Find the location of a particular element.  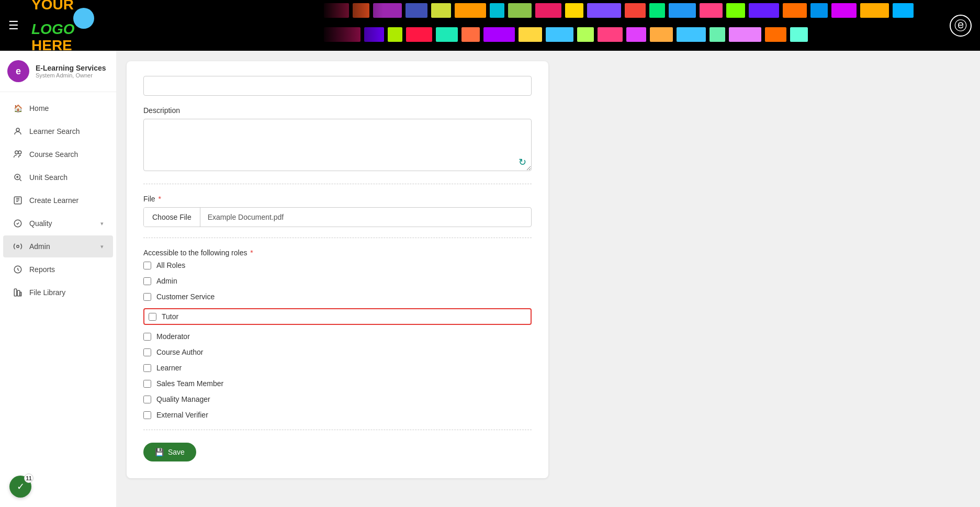

top-input-field is located at coordinates (337, 86).